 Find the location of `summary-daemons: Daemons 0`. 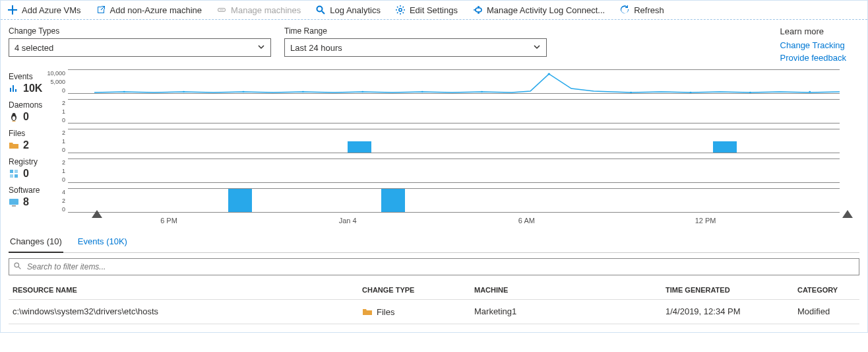

summary-daemons: Daemons 0 is located at coordinates (38, 112).